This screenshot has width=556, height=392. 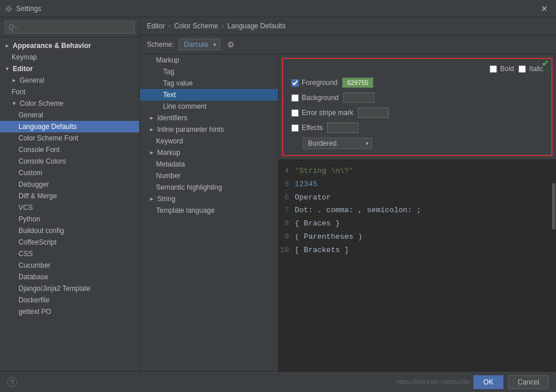 What do you see at coordinates (69, 184) in the screenshot?
I see `sidebar-item-debugger: Debugger` at bounding box center [69, 184].